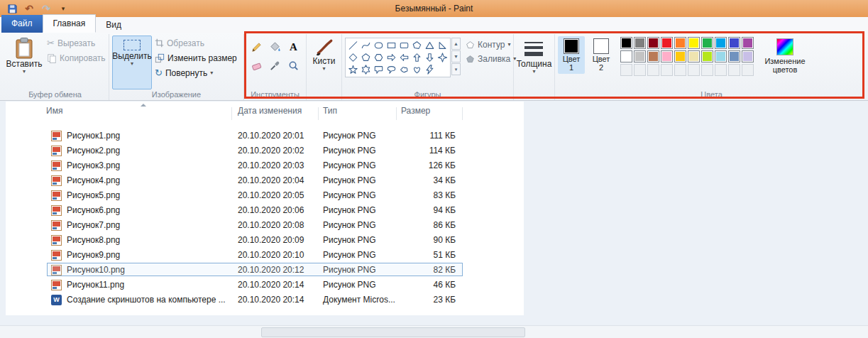 This screenshot has height=338, width=868. Describe the element at coordinates (366, 45) in the screenshot. I see `shape-curve` at that location.